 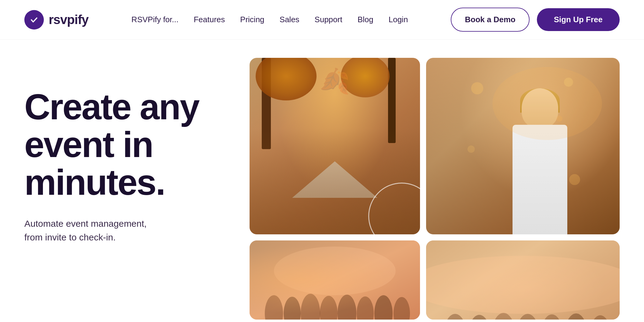 I want to click on hero-image-main, so click(x=335, y=146).